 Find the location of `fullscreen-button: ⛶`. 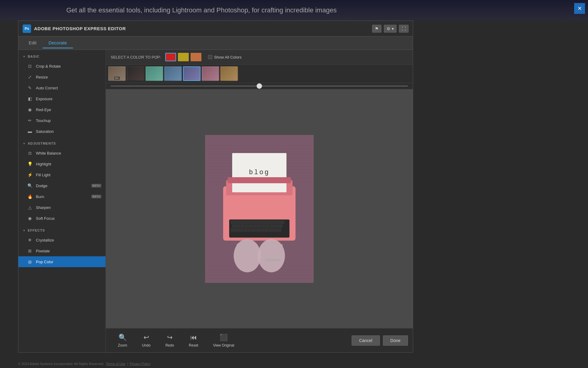

fullscreen-button: ⛶ is located at coordinates (404, 29).